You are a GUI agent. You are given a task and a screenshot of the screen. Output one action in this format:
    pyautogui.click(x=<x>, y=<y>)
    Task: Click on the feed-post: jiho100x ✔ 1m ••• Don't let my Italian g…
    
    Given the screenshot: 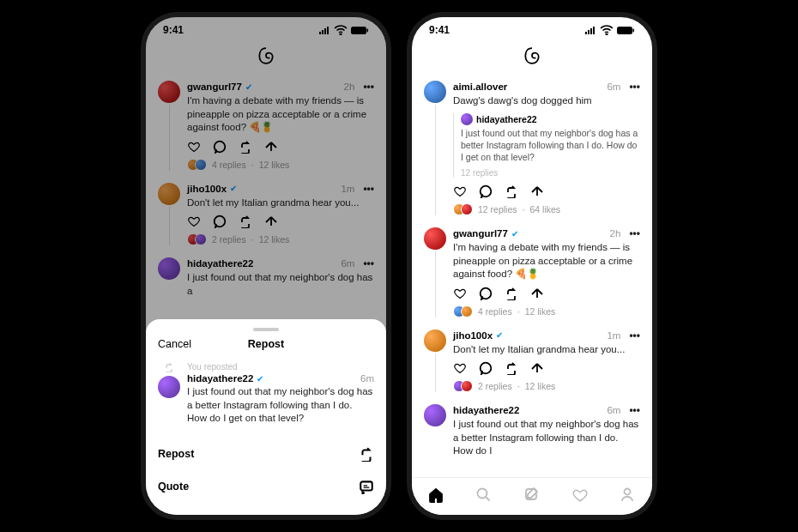 What is the action you would take?
    pyautogui.click(x=532, y=362)
    